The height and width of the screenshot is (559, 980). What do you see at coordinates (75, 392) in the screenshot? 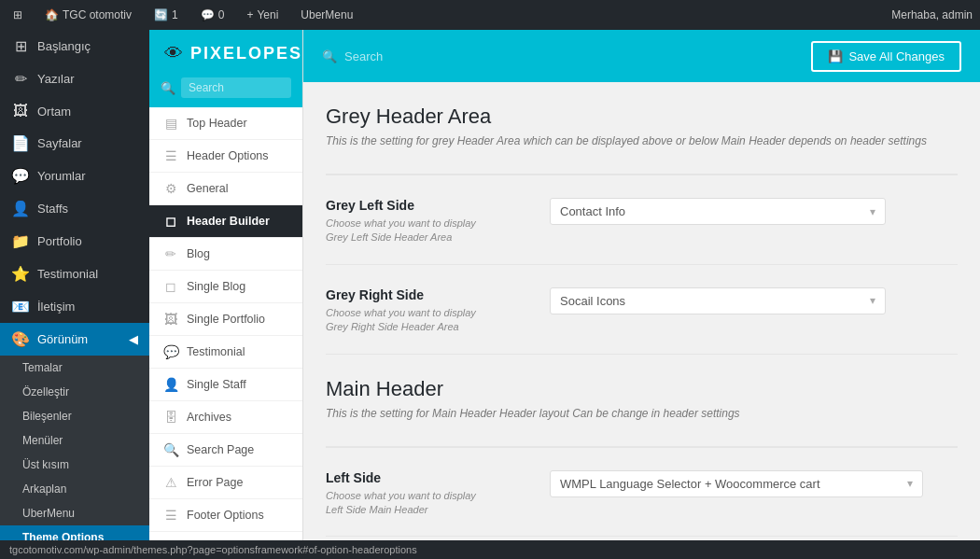
I see `sidebar-item-ozellestir: Özelleştir` at bounding box center [75, 392].